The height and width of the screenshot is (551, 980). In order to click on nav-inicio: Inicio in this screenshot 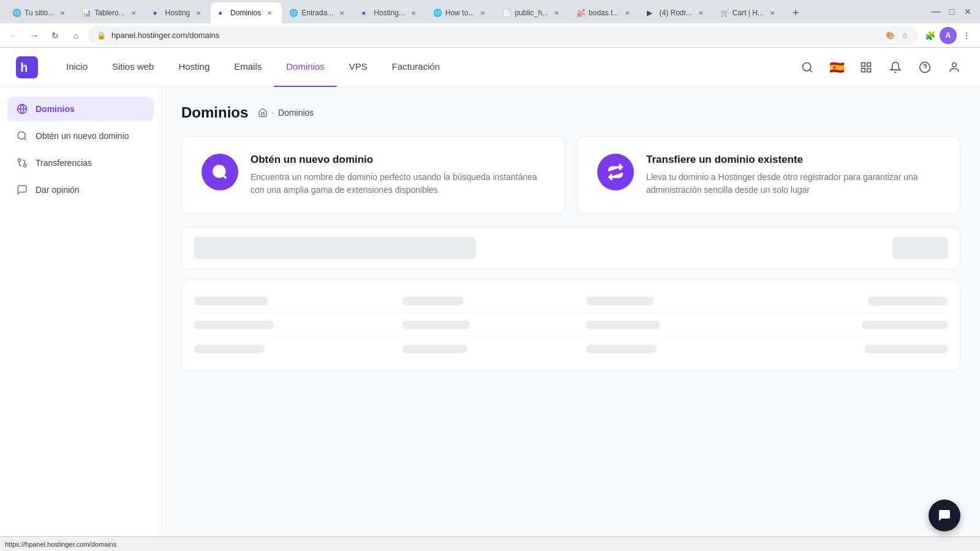, I will do `click(77, 67)`.